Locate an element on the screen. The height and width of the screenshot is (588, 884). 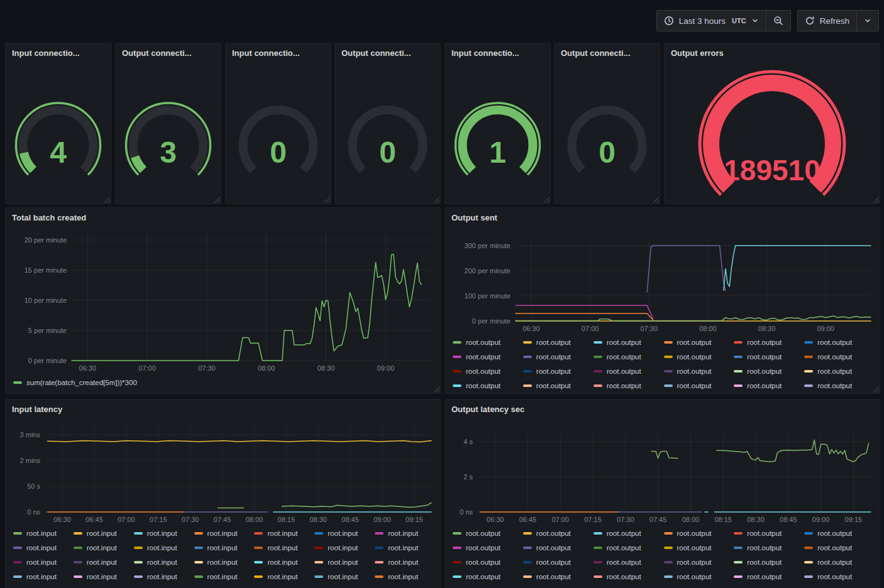
zoom-out-button is located at coordinates (778, 21).